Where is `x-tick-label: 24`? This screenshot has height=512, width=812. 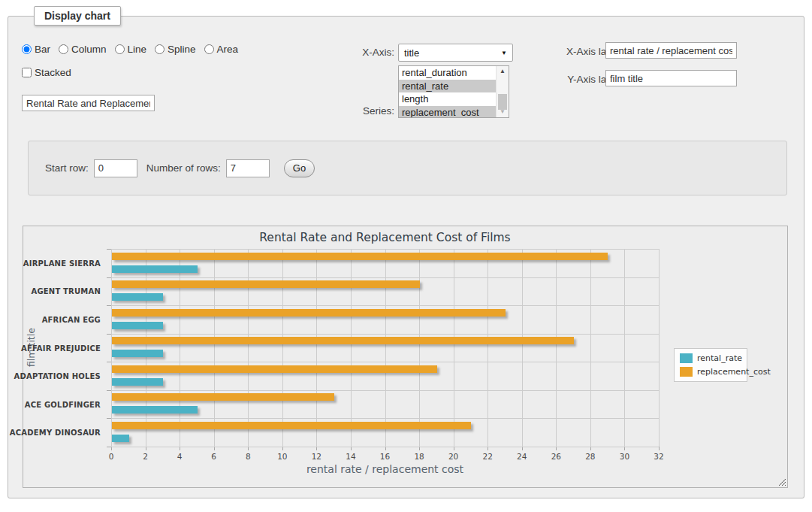 x-tick-label: 24 is located at coordinates (521, 456).